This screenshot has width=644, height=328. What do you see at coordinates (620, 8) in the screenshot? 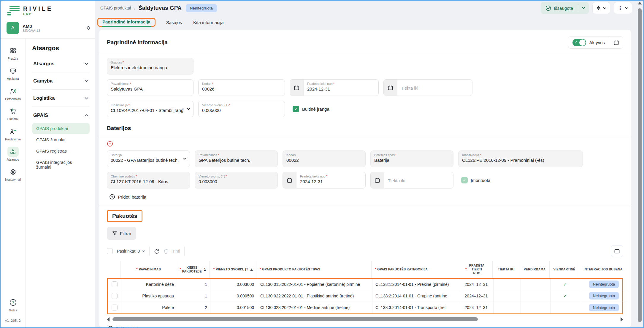
I see `kebab-icon: ⋮` at bounding box center [620, 8].